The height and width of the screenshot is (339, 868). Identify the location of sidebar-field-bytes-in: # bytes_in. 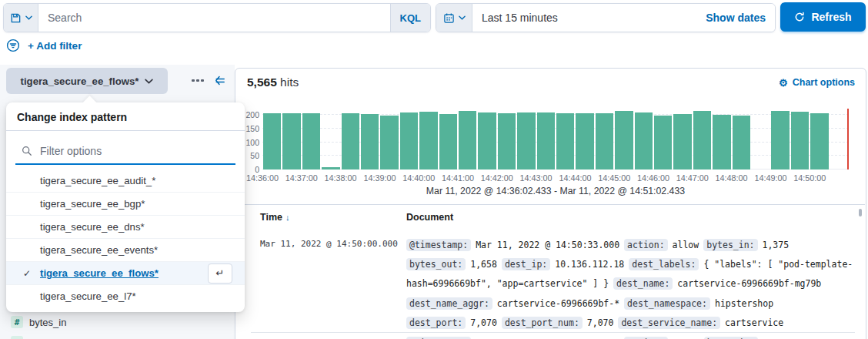
(117, 322).